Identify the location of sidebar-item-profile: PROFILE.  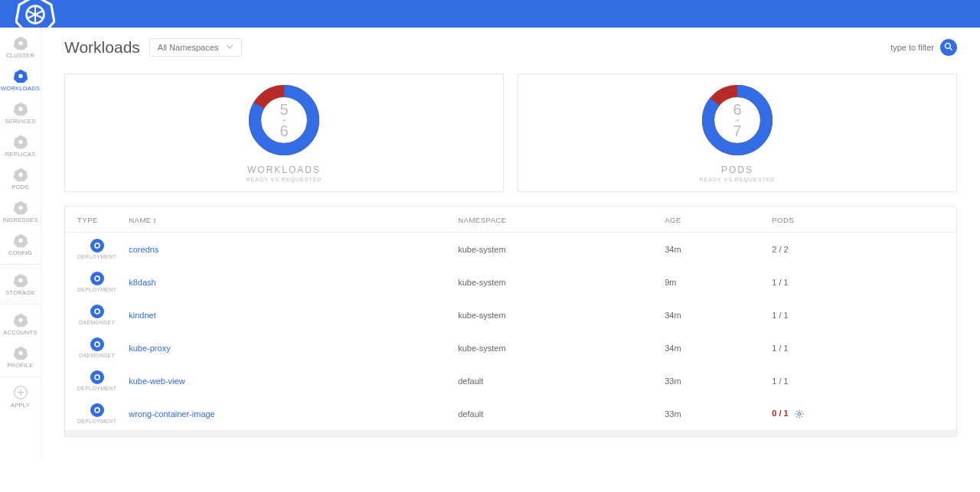
(21, 357).